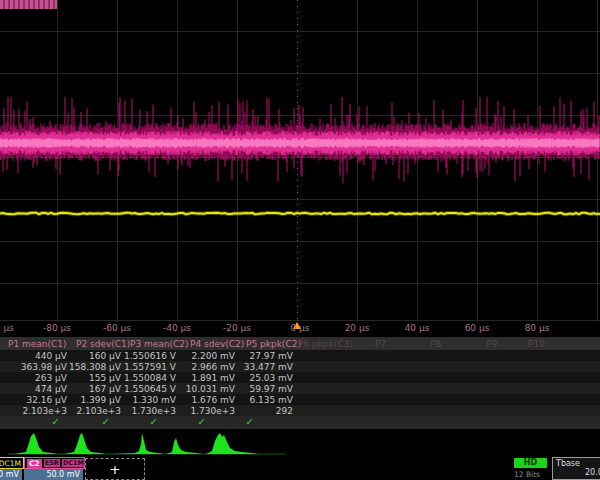 The height and width of the screenshot is (480, 600). I want to click on cell: 33.477 mV, so click(268, 367).